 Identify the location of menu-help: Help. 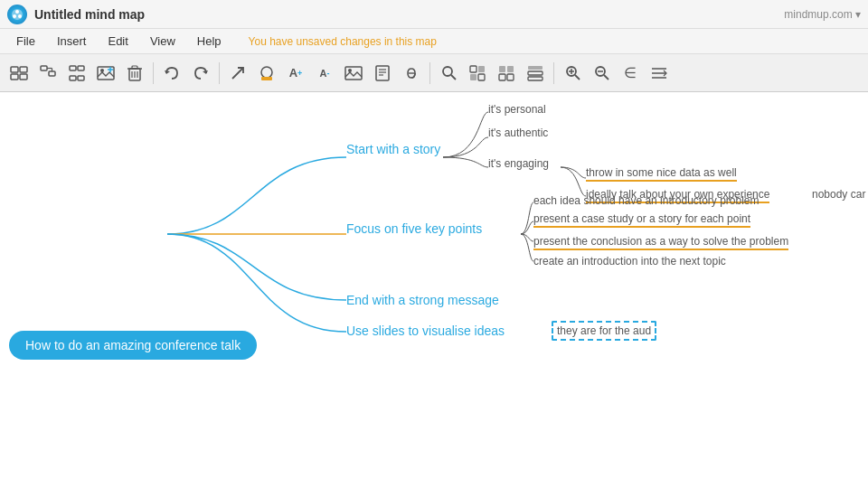
(210, 42).